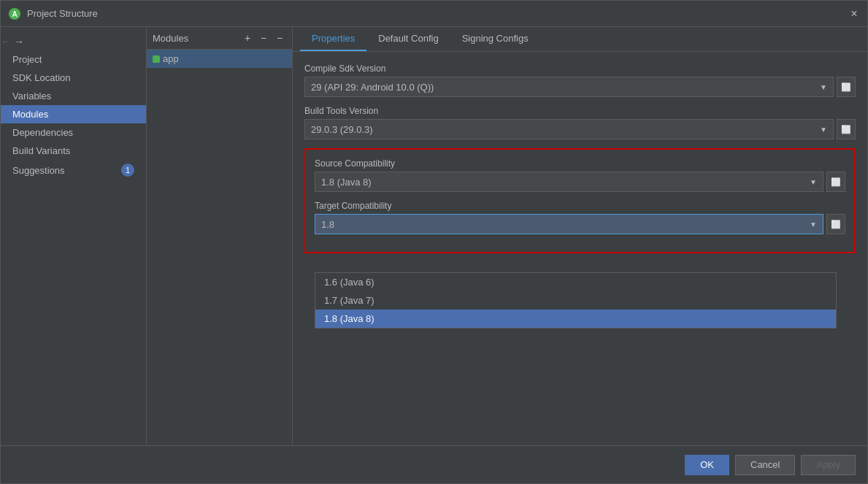 Image resolution: width=868 pixels, height=484 pixels. What do you see at coordinates (247, 38) in the screenshot?
I see `add-module-button: +` at bounding box center [247, 38].